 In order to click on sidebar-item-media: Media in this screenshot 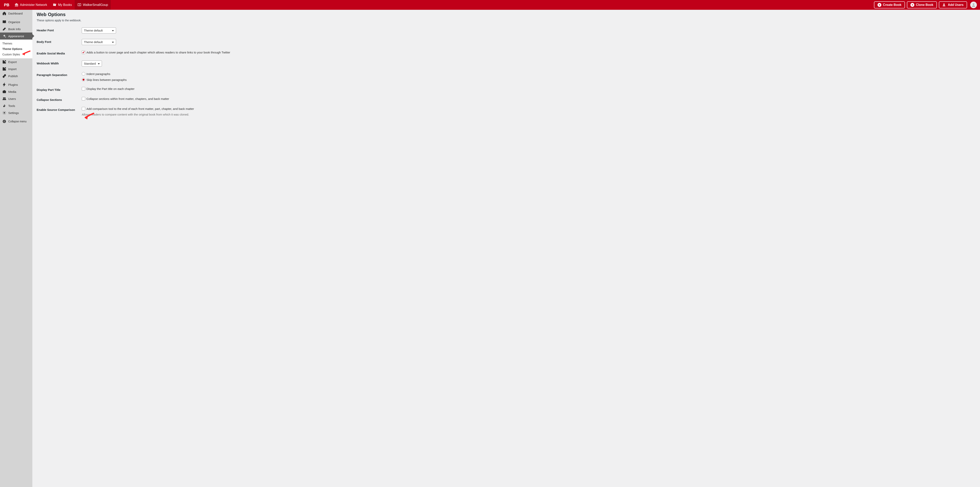, I will do `click(16, 92)`.